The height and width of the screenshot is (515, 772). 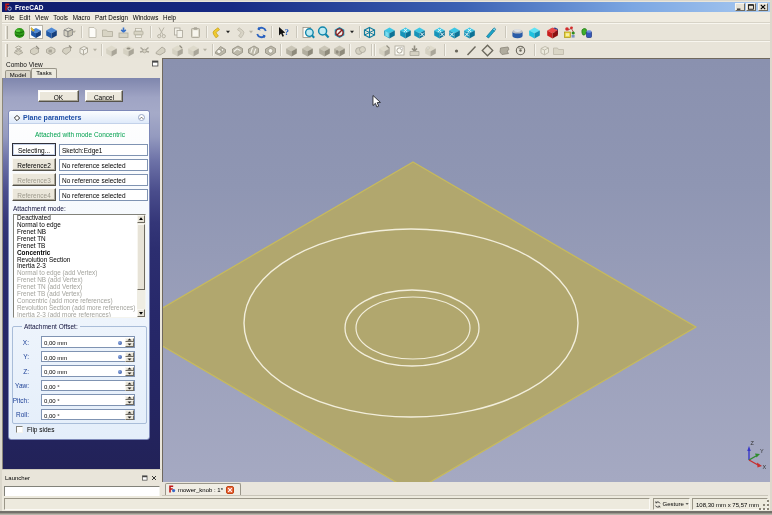 I want to click on shape-pencil2-icon, so click(x=67, y=50).